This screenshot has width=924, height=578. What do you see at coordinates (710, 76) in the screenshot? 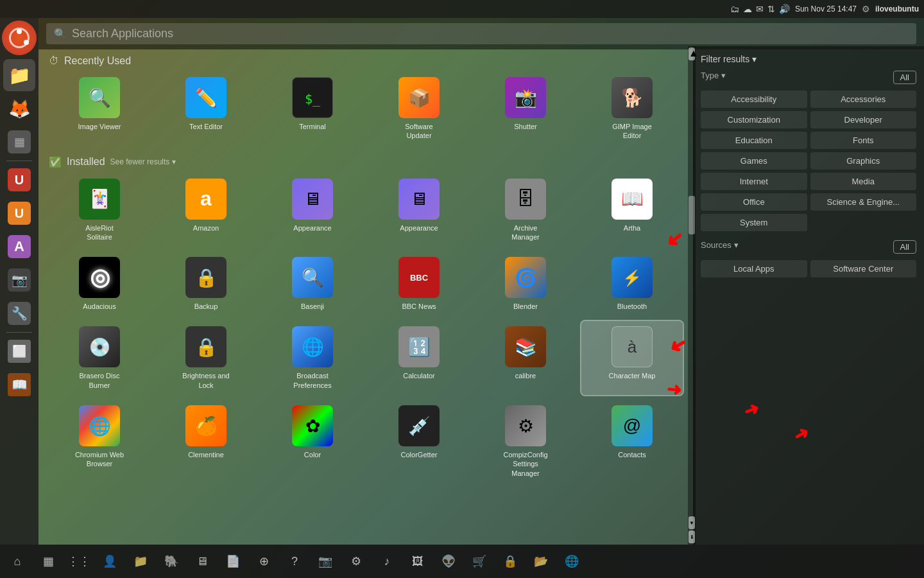
I see `type-label: Type` at bounding box center [710, 76].